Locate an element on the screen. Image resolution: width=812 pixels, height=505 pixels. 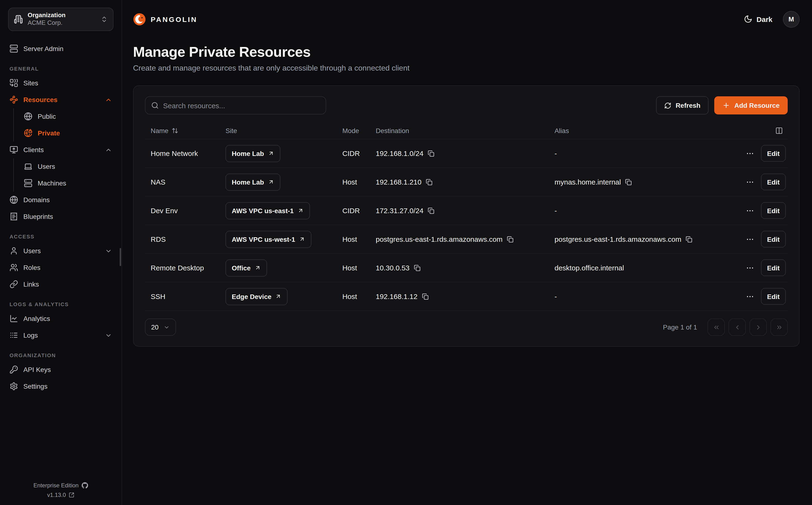
resource-name: Remote Desktop is located at coordinates (177, 268).